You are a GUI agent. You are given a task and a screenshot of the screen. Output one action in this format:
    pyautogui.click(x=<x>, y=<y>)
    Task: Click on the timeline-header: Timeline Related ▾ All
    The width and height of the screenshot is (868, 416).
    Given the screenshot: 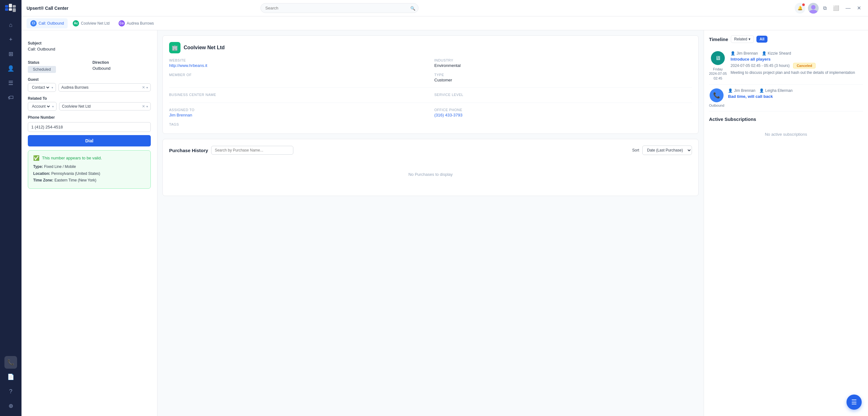 What is the action you would take?
    pyautogui.click(x=786, y=39)
    